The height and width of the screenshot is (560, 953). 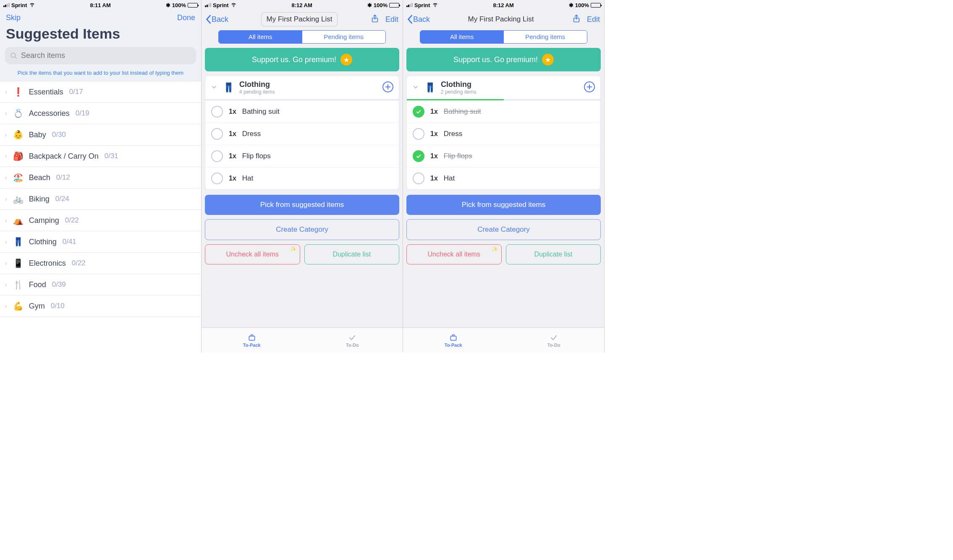 I want to click on category-emoji: 🎒, so click(x=18, y=156).